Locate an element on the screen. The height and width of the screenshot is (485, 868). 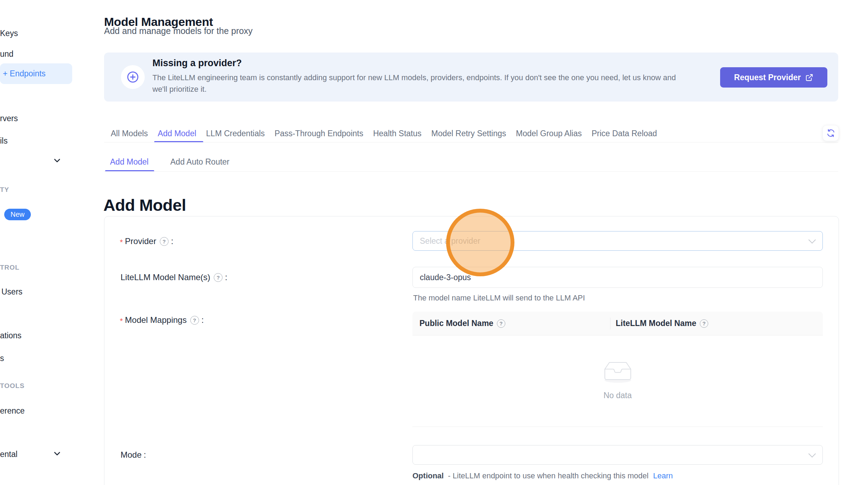
banner-body-line1: The LiteLLM engineering team is constant… is located at coordinates (414, 78).